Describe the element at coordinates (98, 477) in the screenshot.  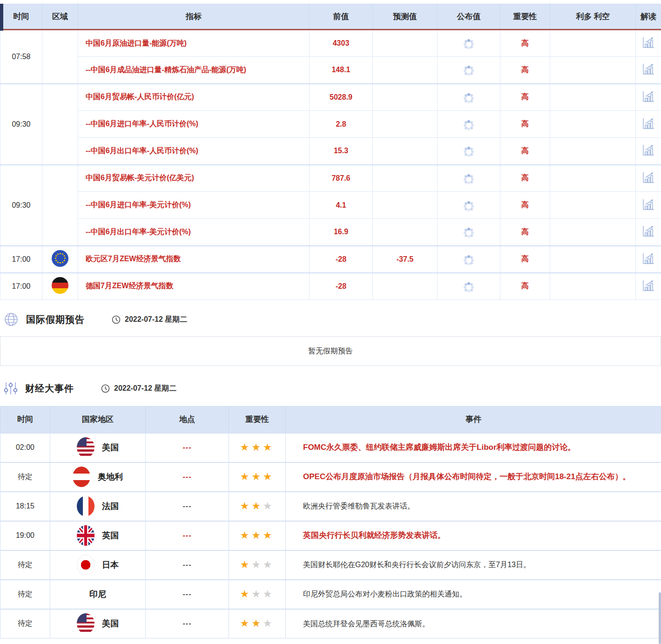
I see `country-wrap: 奥地利` at that location.